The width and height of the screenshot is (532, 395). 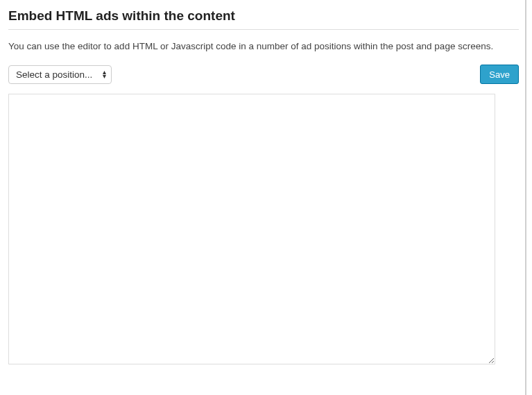 What do you see at coordinates (526, 197) in the screenshot?
I see `right-divider` at bounding box center [526, 197].